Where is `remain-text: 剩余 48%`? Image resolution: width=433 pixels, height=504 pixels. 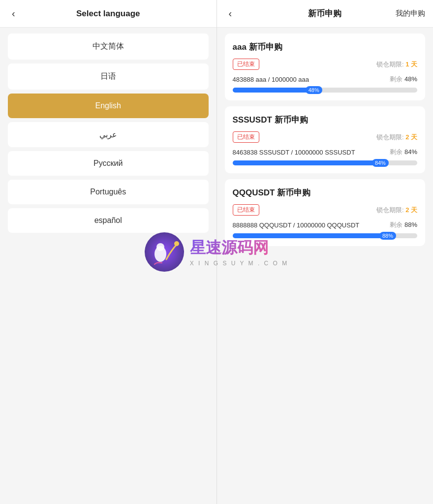
remain-text: 剩余 48% is located at coordinates (403, 79).